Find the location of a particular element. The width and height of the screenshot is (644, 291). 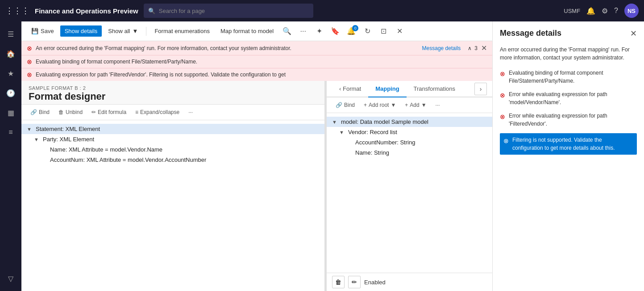

error-banner-1: ⊗ An error occurred during the 'Format m… is located at coordinates (257, 48).